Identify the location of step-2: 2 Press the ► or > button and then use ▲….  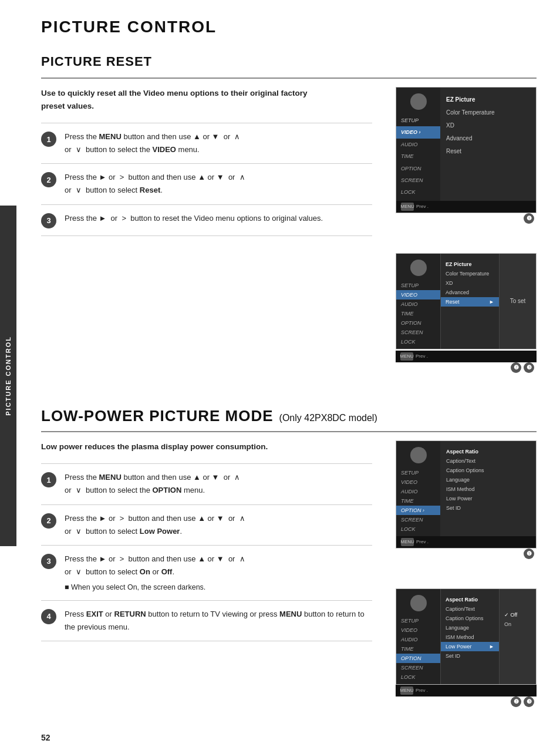
(207, 183).